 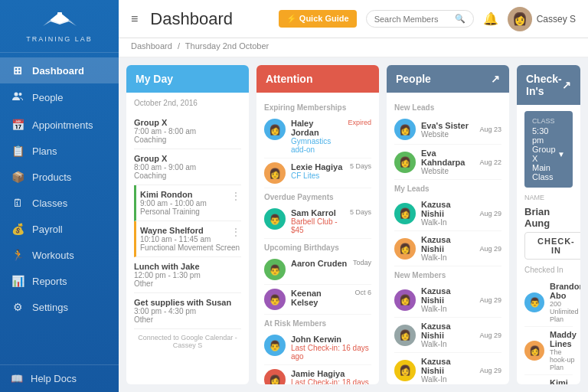 What do you see at coordinates (318, 323) in the screenshot?
I see `attention-section-label: At Risk Members` at bounding box center [318, 323].